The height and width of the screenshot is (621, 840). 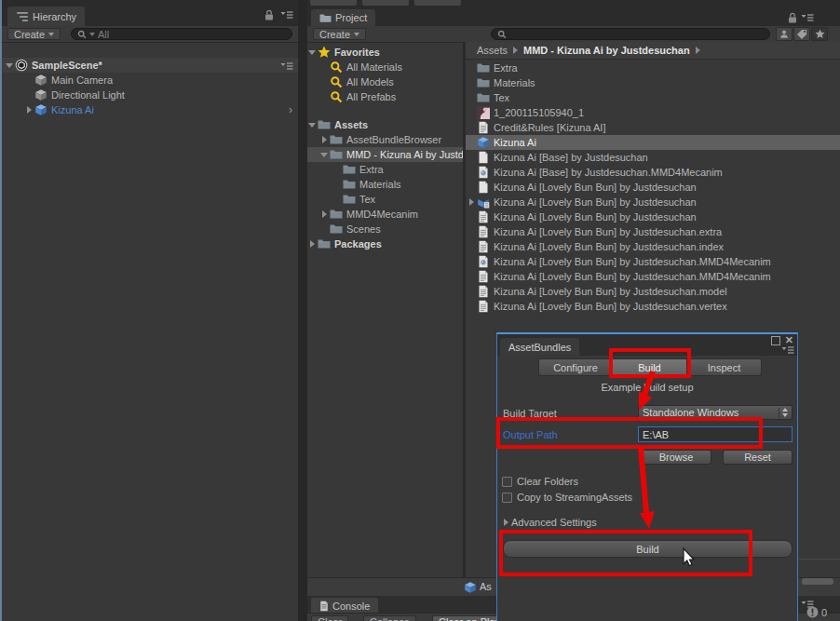 I want to click on tab-project: Project, so click(x=343, y=18).